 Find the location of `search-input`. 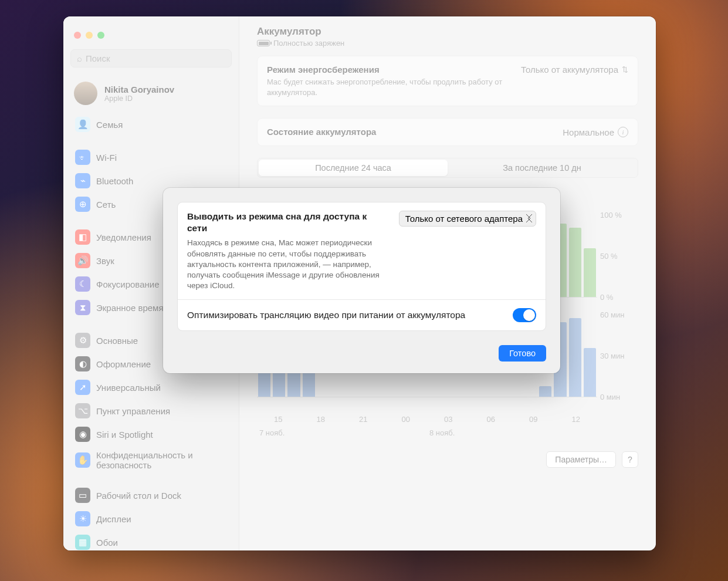

search-input is located at coordinates (155, 59).